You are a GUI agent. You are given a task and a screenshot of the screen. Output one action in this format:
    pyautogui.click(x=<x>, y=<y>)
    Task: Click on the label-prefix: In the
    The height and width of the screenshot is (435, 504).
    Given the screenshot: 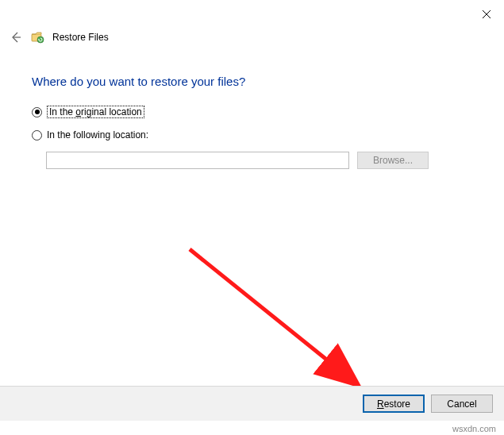 What is the action you would take?
    pyautogui.click(x=62, y=112)
    